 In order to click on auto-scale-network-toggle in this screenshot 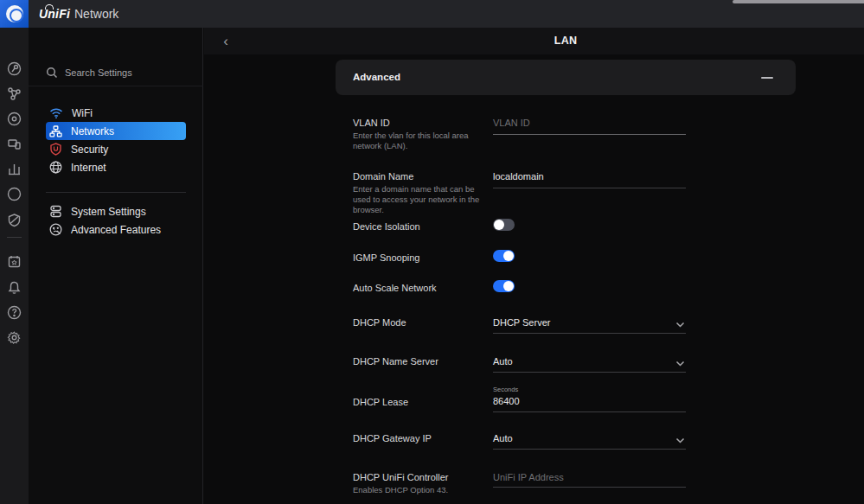, I will do `click(503, 286)`.